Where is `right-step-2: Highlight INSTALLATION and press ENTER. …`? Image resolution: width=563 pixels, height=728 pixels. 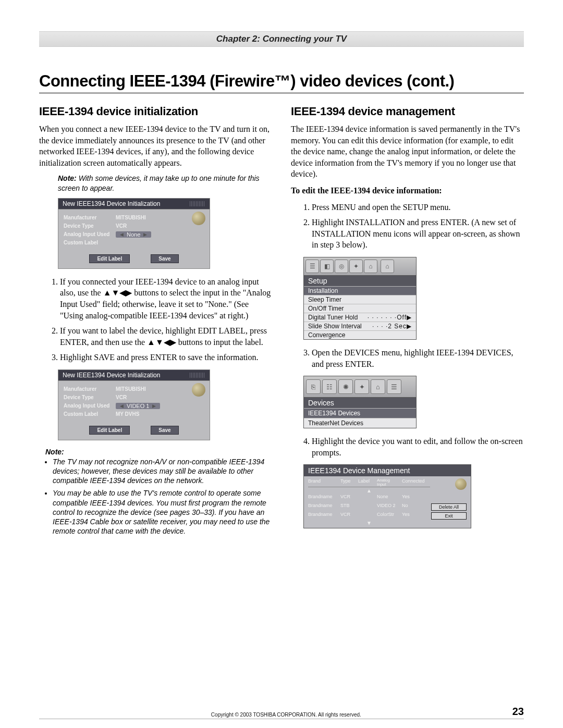 right-step-2: Highlight INSTALLATION and press ENTER. … is located at coordinates (418, 233).